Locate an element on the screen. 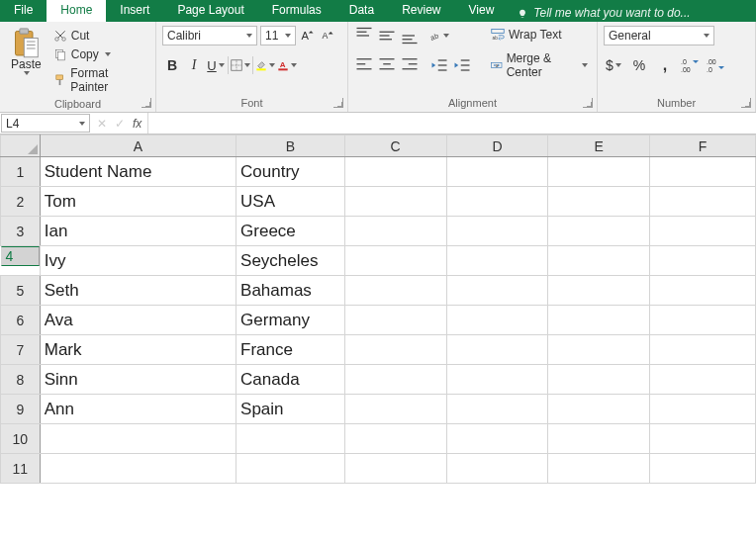  tab-file: File is located at coordinates (24, 11).